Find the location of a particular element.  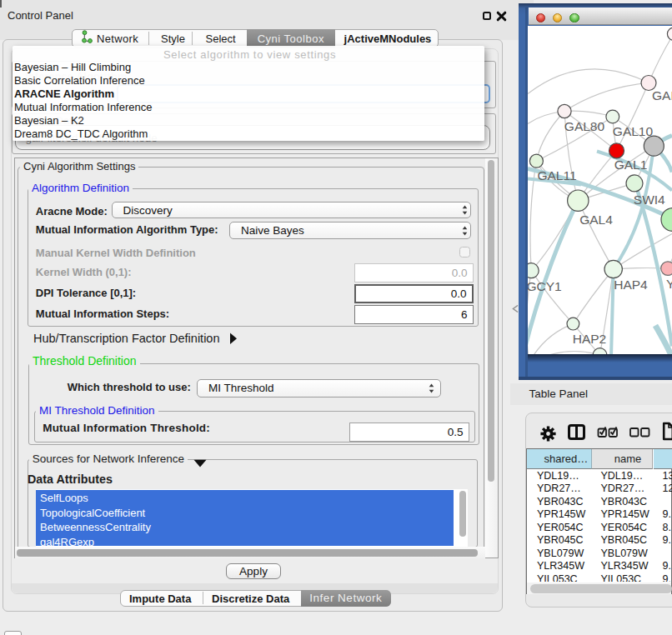

svg-text: YM is located at coordinates (669, 283).